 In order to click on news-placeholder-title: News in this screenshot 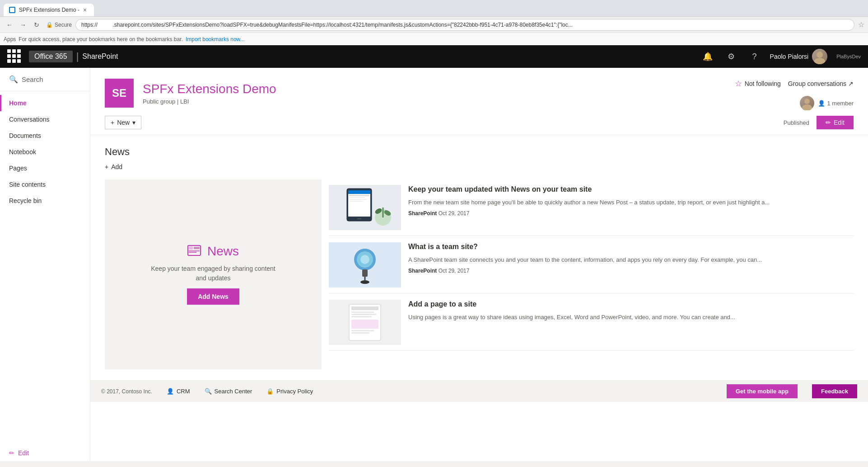, I will do `click(223, 251)`.